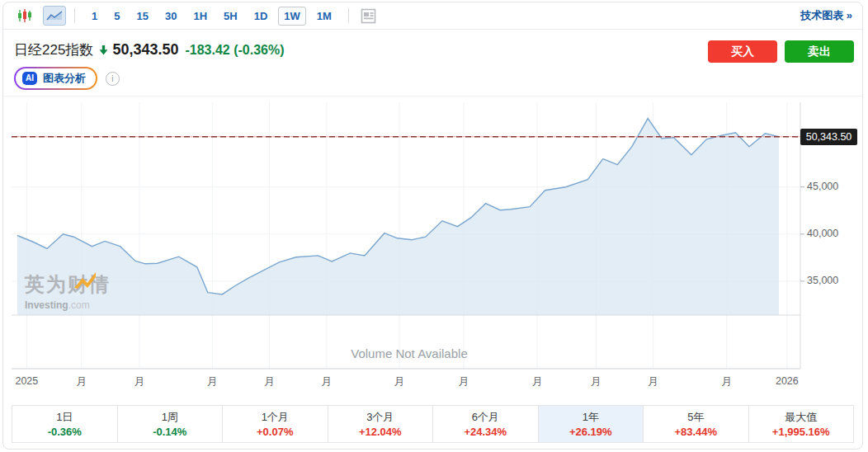  What do you see at coordinates (64, 417) in the screenshot?
I see `period-label: 1日` at bounding box center [64, 417].